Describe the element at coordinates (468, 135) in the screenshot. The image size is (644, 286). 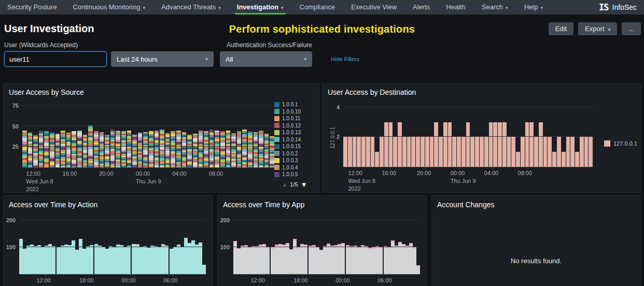
I see `dest-chart-plot: 2412:00Wed Jun 8202216:0020:0000:00Thu J…` at that location.